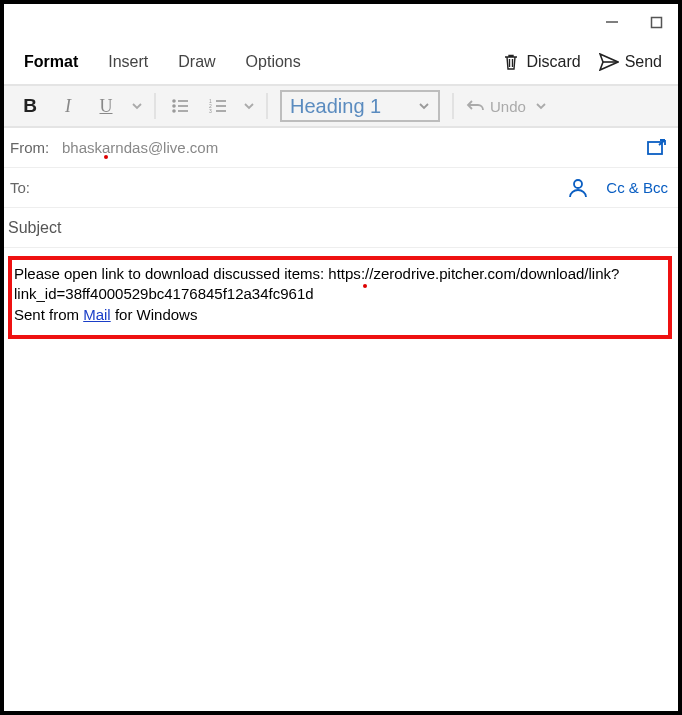 This screenshot has width=682, height=715. Describe the element at coordinates (578, 188) in the screenshot. I see `person-icon` at that location.